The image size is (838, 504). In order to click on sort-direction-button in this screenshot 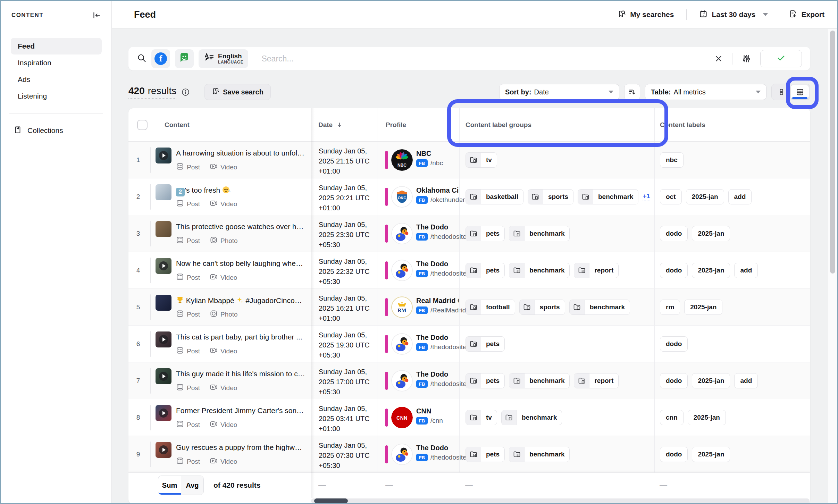, I will do `click(632, 92)`.